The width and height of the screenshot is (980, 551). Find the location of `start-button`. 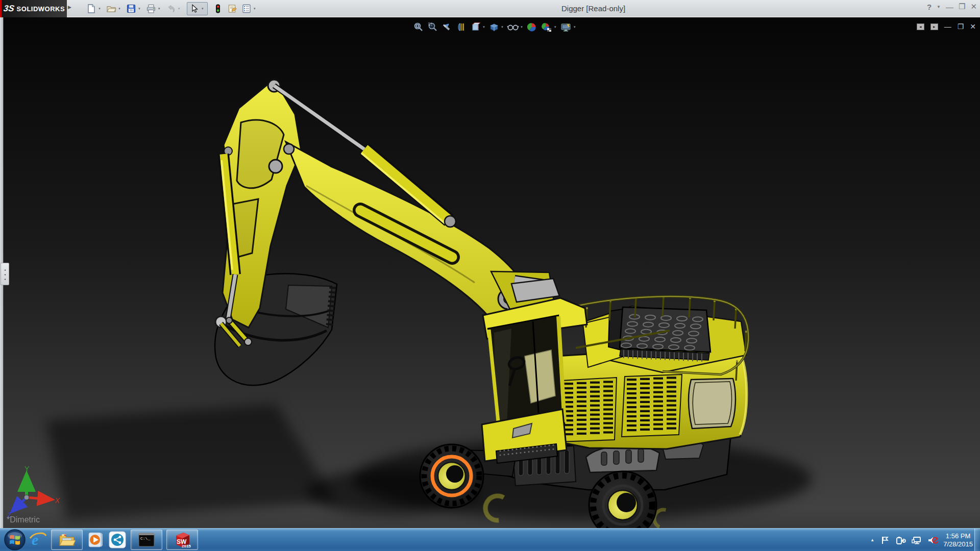

start-button is located at coordinates (15, 540).